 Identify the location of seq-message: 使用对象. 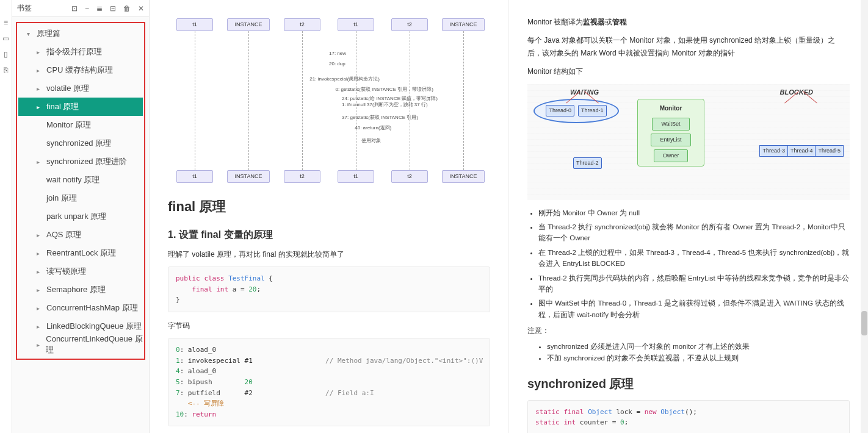
(371, 141).